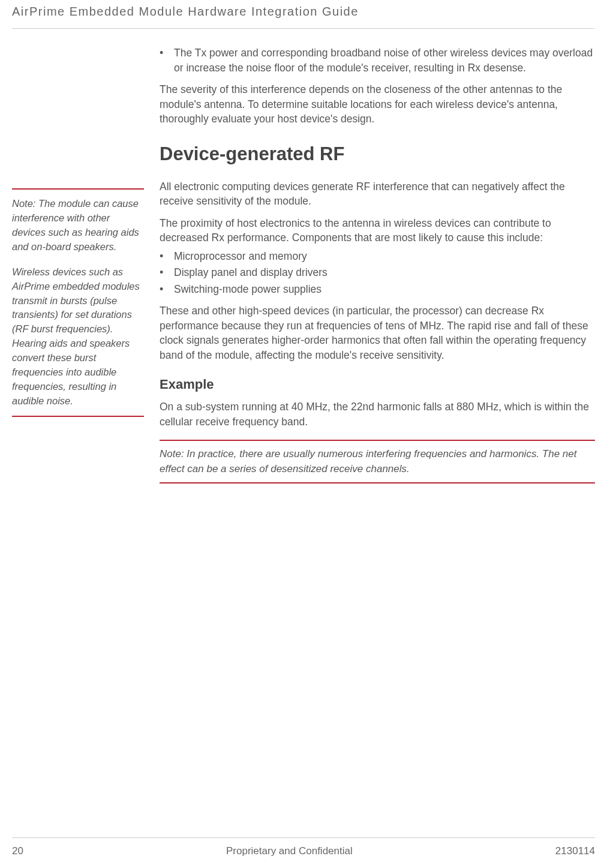 The width and height of the screenshot is (607, 868). Describe the element at coordinates (304, 14) in the screenshot. I see `page-header: AirPrime Embedded Module Hardware Integr…` at that location.